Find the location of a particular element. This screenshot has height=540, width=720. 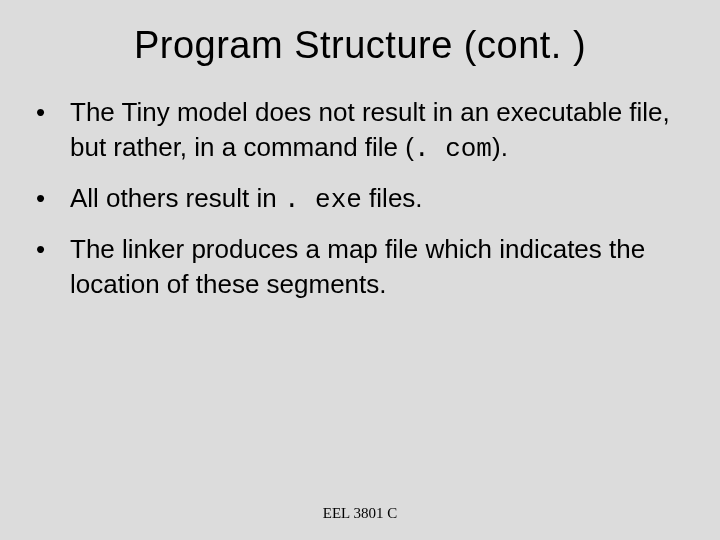

bullet-item: The linker produces a map file which ind… is located at coordinates (360, 267).